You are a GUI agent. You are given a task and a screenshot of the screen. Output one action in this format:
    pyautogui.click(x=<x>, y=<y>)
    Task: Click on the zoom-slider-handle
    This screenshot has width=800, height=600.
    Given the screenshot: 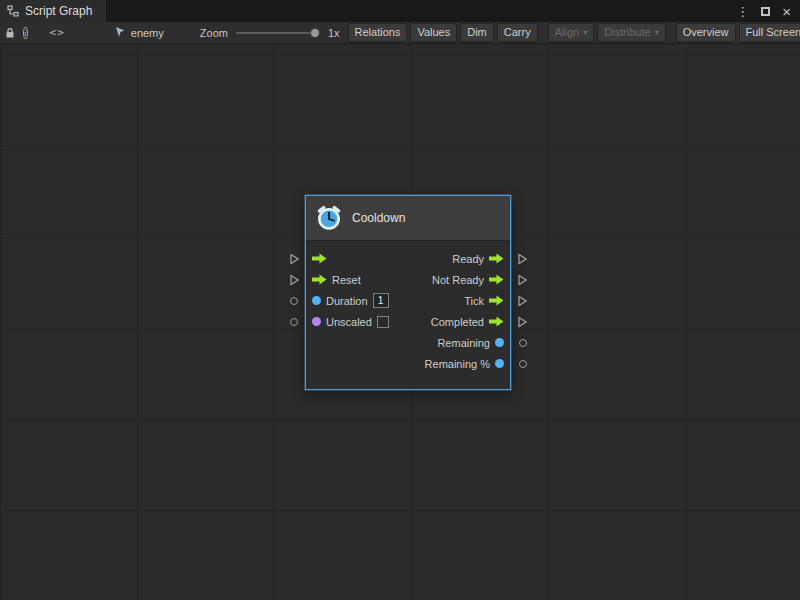 What is the action you would take?
    pyautogui.click(x=315, y=33)
    